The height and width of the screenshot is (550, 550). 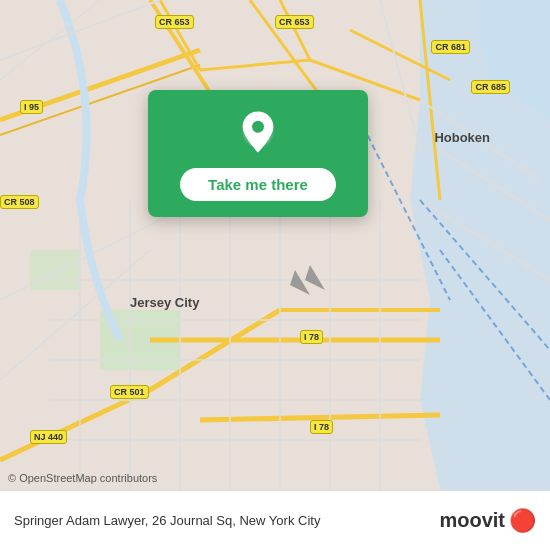 I want to click on take-me-there-button: Take me there, so click(x=258, y=184).